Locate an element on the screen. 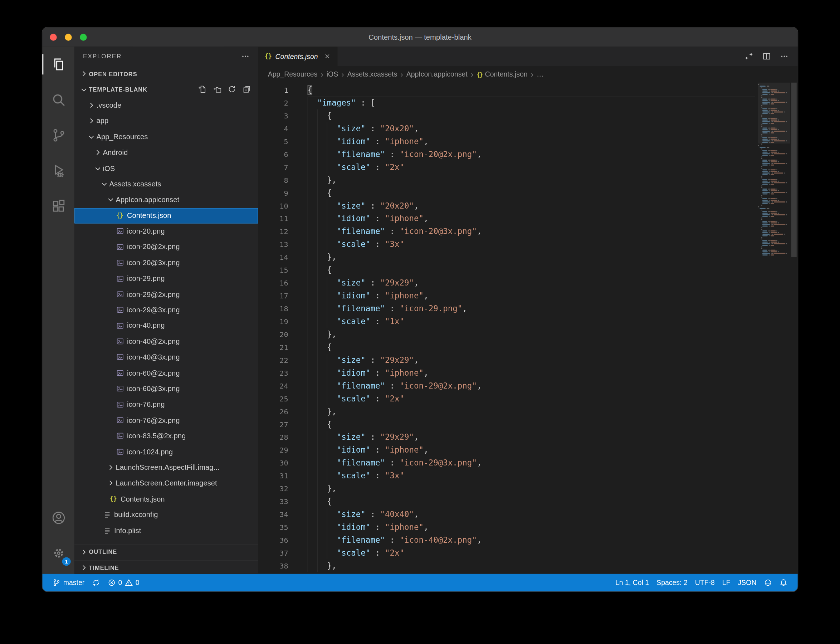 This screenshot has height=644, width=840. tree-item-assets-xcassets: Assets.xcassets is located at coordinates (166, 184).